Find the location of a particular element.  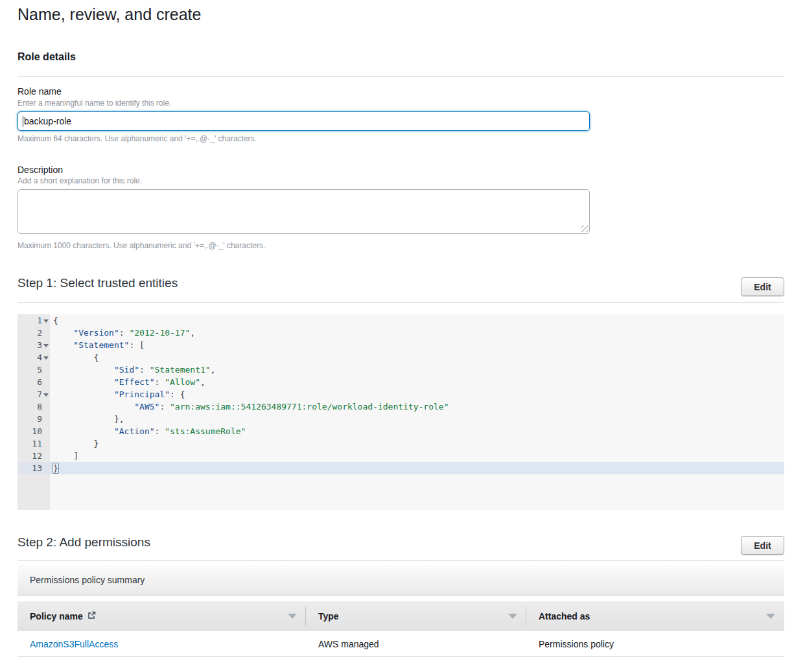

policy-name-link: AmazonS3FullAccess is located at coordinates (74, 644).